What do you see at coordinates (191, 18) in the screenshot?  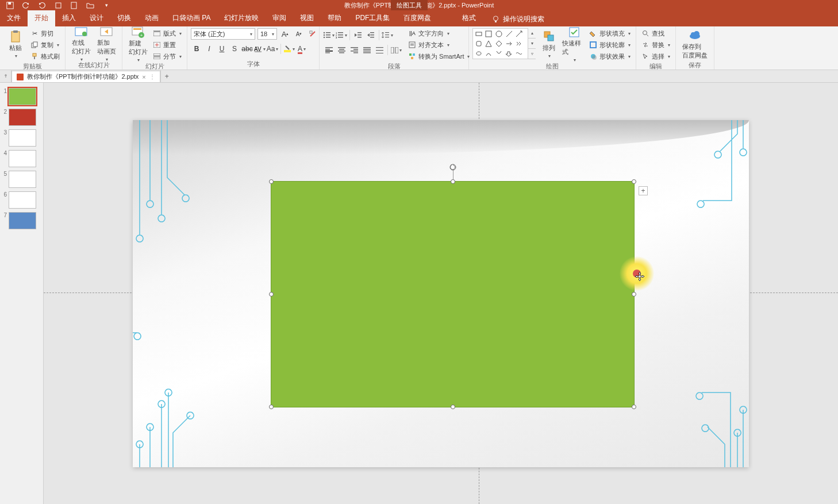 I see `tab-pocket-anim: 口袋动画 PA` at bounding box center [191, 18].